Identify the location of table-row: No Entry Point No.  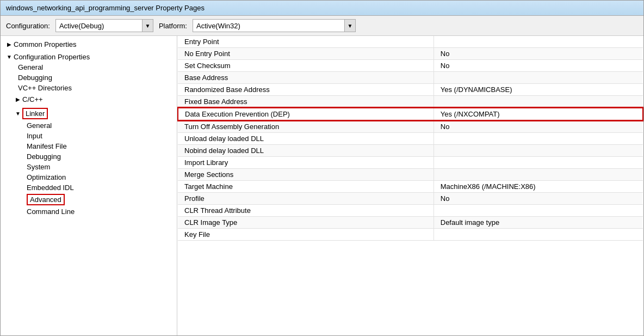
(410, 54).